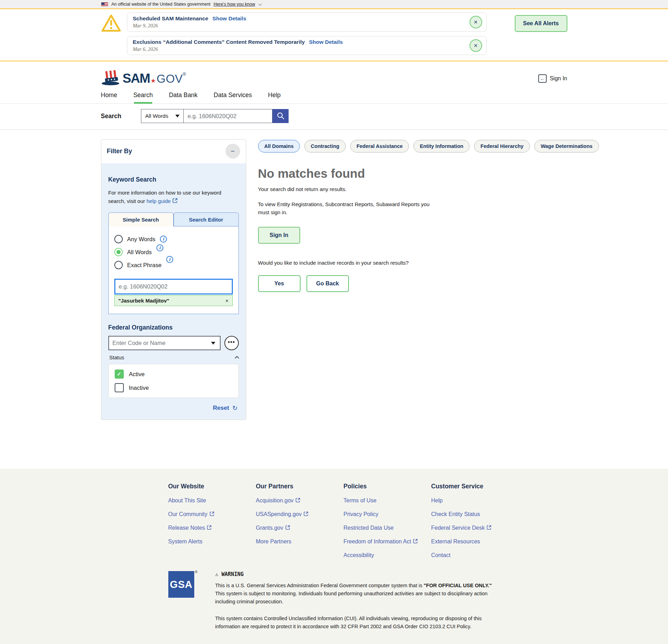 This screenshot has width=668, height=644. Describe the element at coordinates (279, 235) in the screenshot. I see `sign-in-button: Sign In` at that location.